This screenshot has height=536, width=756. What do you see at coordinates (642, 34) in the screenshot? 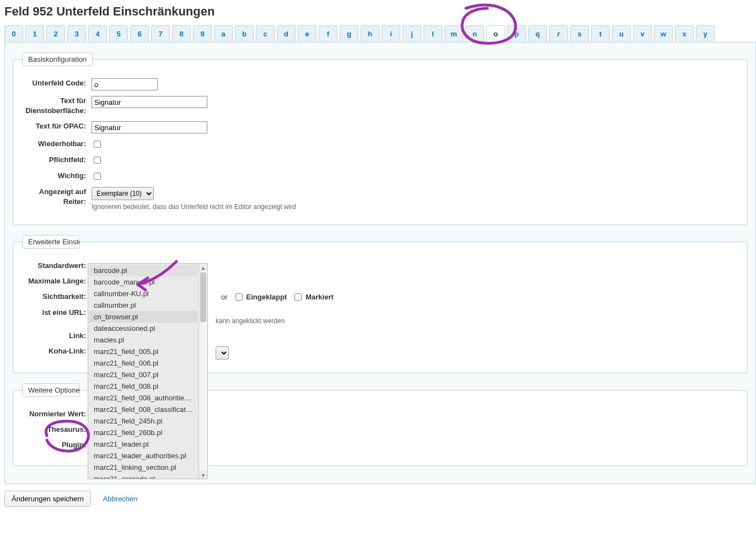
I see `tab-v: v` at bounding box center [642, 34].